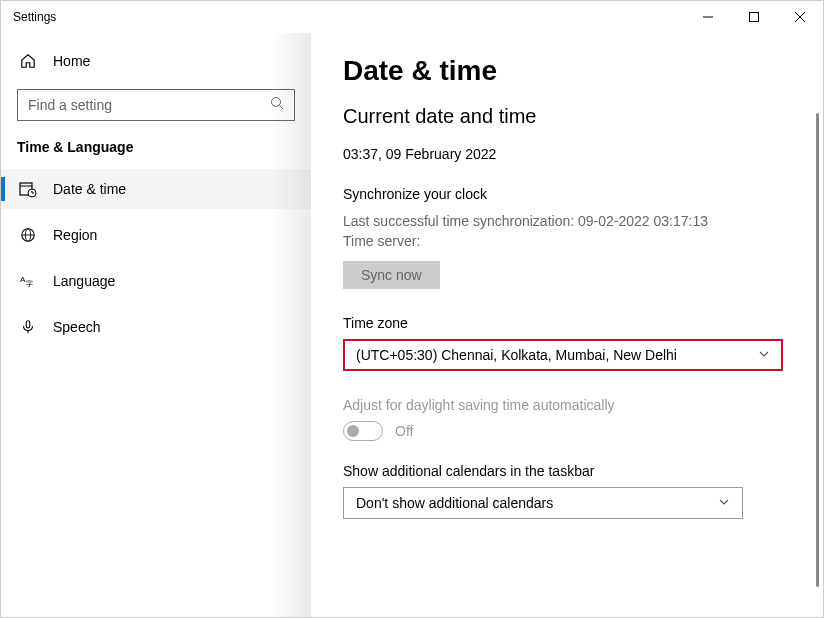 The height and width of the screenshot is (618, 824). What do you see at coordinates (567, 194) in the screenshot?
I see `sync-heading: Synchronize your clock` at bounding box center [567, 194].